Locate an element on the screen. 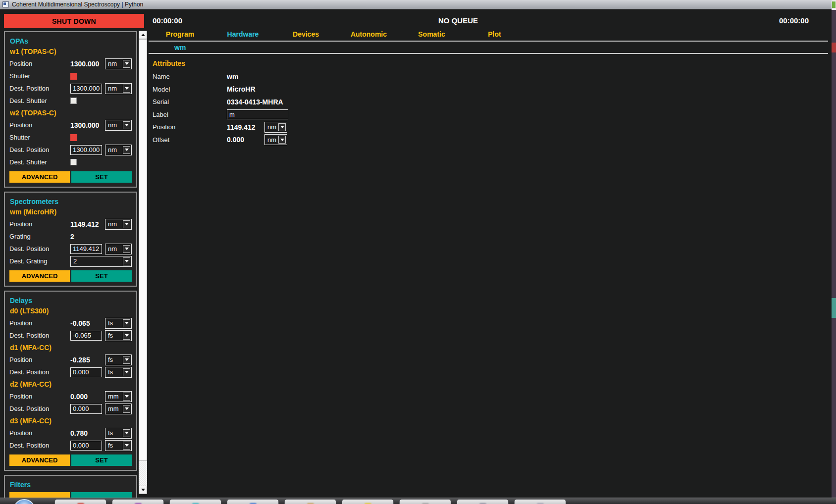 The width and height of the screenshot is (836, 504). scrollbar-thumb is located at coordinates (143, 250).